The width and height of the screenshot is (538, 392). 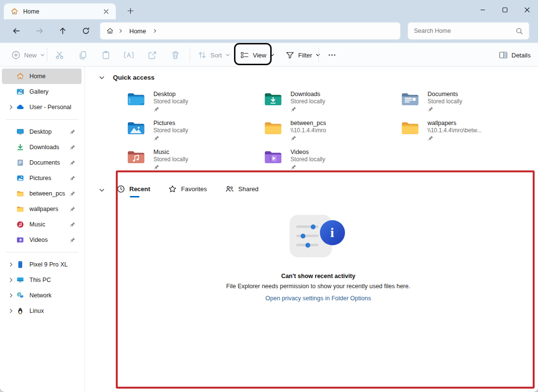 What do you see at coordinates (257, 55) in the screenshot?
I see `view-button: View` at bounding box center [257, 55].